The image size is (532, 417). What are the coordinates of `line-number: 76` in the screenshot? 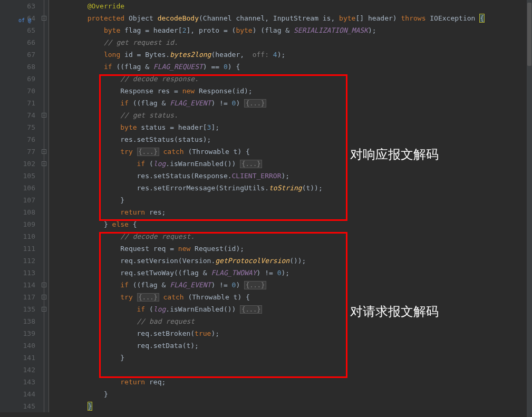 It's located at (18, 139).